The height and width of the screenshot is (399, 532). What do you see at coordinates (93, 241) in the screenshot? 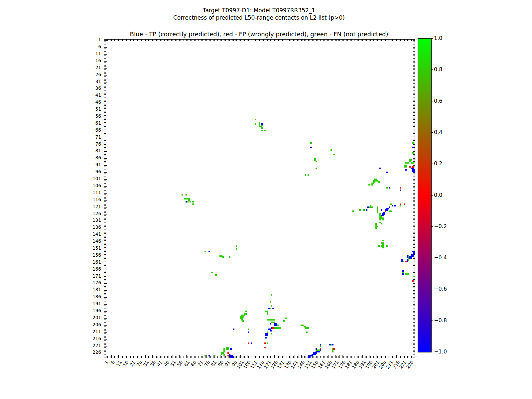
I see `y-tick-label: 146` at bounding box center [93, 241].